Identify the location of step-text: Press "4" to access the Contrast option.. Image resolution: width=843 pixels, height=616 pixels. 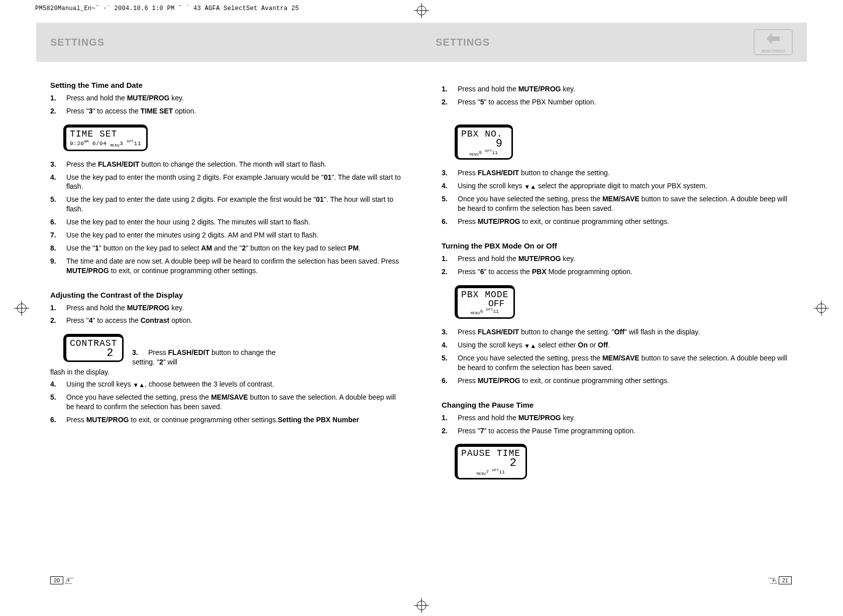
(234, 320).